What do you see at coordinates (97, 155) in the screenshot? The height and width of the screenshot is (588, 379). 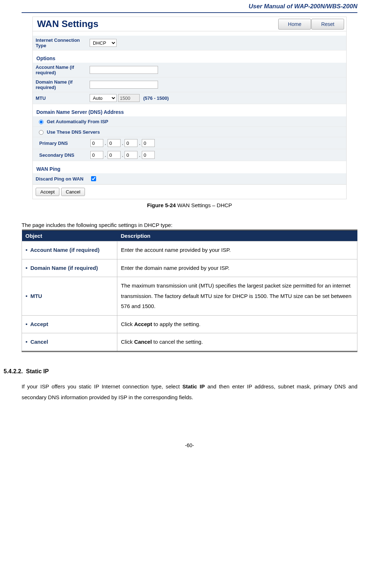 I see `secondary-dns-oct1` at bounding box center [97, 155].